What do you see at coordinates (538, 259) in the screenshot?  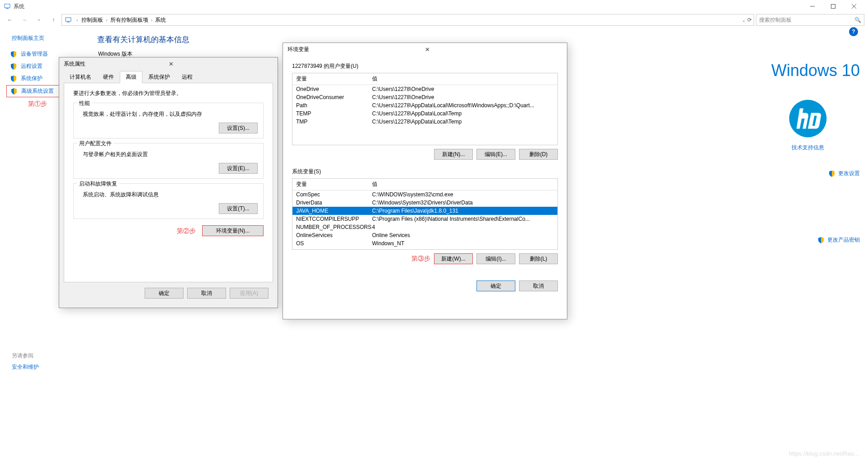 I see `delete-system-var-button: 删除(L)` at bounding box center [538, 259].